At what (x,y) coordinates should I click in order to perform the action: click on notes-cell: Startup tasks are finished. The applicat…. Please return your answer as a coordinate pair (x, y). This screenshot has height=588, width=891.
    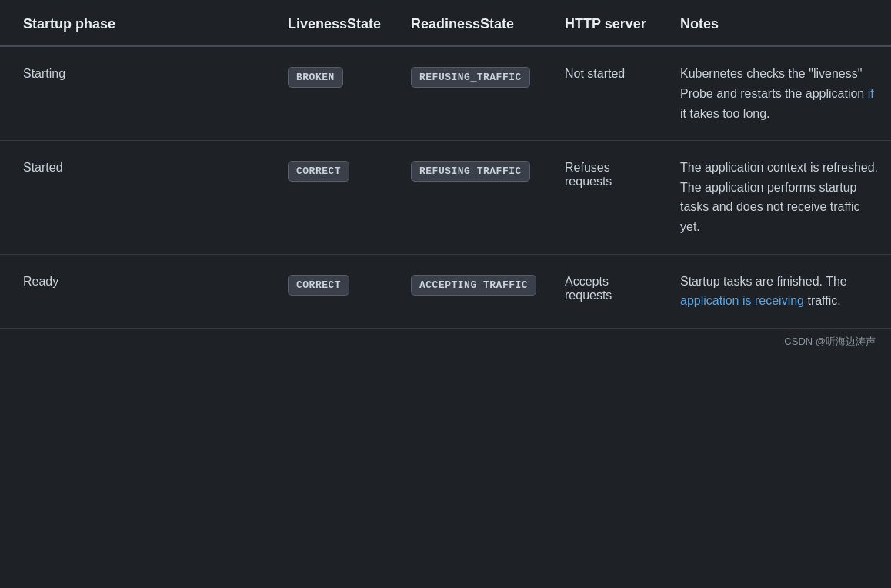
    Looking at the image, I should click on (779, 291).